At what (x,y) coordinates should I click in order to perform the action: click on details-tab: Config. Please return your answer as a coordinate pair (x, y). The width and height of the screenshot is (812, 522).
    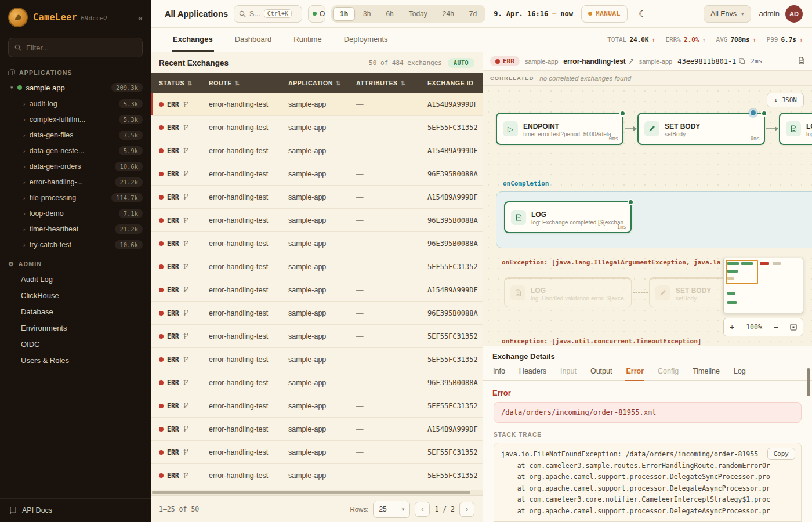
    Looking at the image, I should click on (668, 372).